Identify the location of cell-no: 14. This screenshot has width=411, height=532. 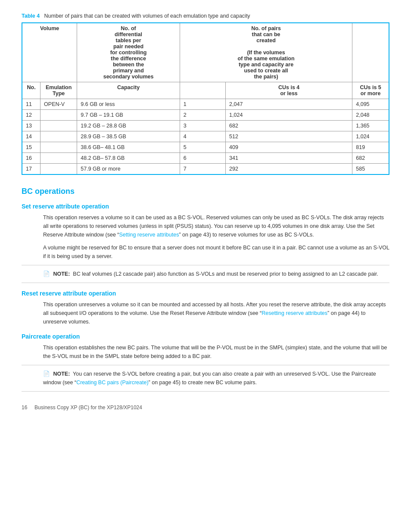
(31, 137).